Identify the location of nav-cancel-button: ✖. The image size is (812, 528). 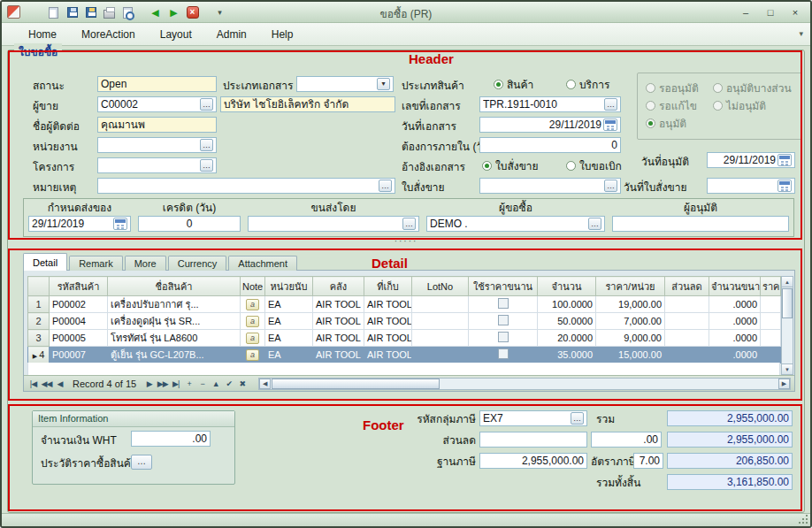
(242, 384).